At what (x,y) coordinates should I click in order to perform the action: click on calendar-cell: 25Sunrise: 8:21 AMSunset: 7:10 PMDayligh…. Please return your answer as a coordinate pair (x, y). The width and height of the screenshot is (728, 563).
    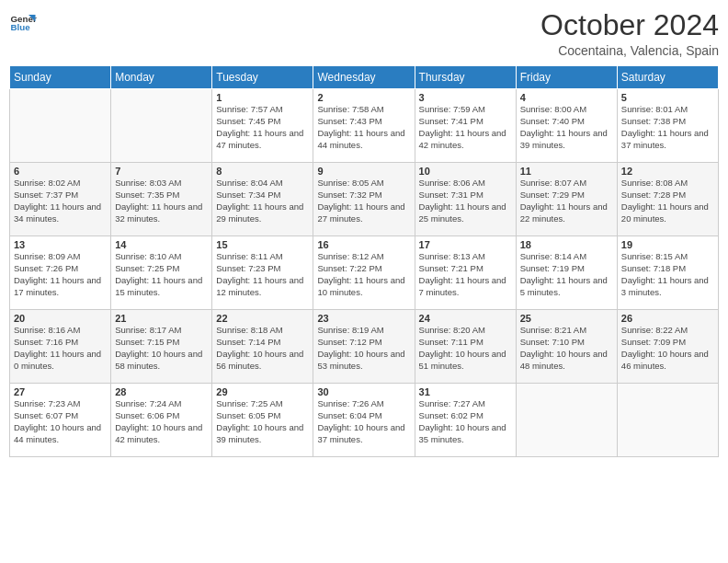
    Looking at the image, I should click on (566, 347).